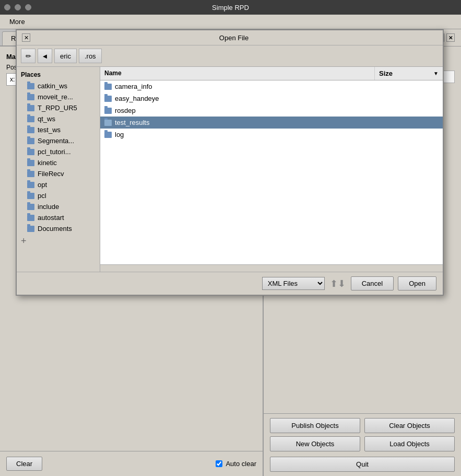 The height and width of the screenshot is (476, 461). Describe the element at coordinates (277, 122) in the screenshot. I see `file-name-test-results: test_results` at that location.